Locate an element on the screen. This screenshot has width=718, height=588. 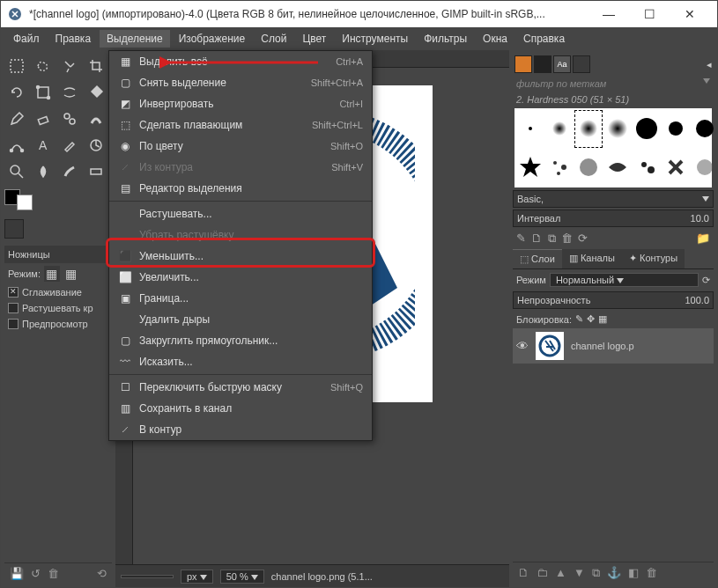
tab-history is located at coordinates (56, 229).